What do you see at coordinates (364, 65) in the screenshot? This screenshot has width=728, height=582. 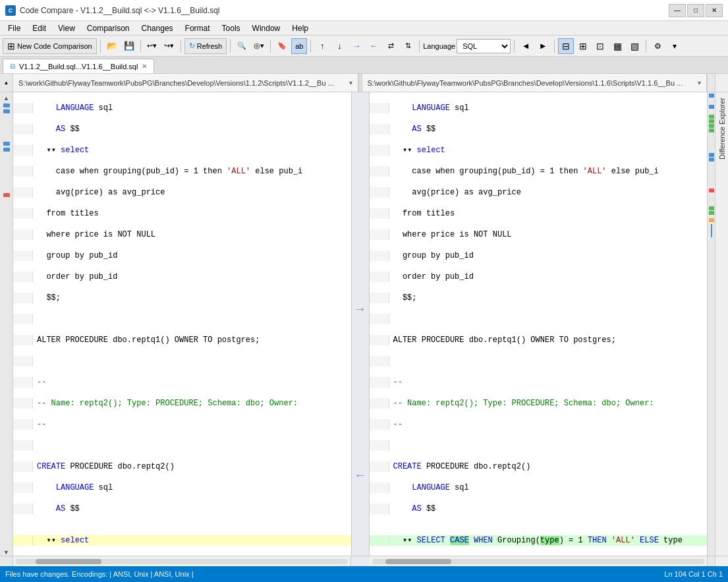 I see `tab-bar: ⊟ V1.1.2__Build.sql...V1.1.6__Build.sql …` at bounding box center [364, 65].